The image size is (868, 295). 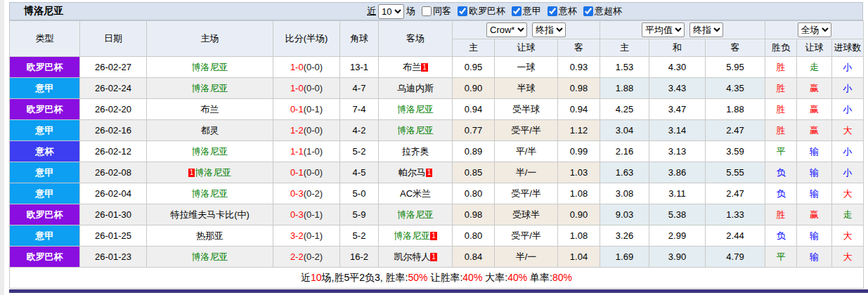 What do you see at coordinates (815, 29) in the screenshot?
I see `scope-select: 全场` at bounding box center [815, 29].